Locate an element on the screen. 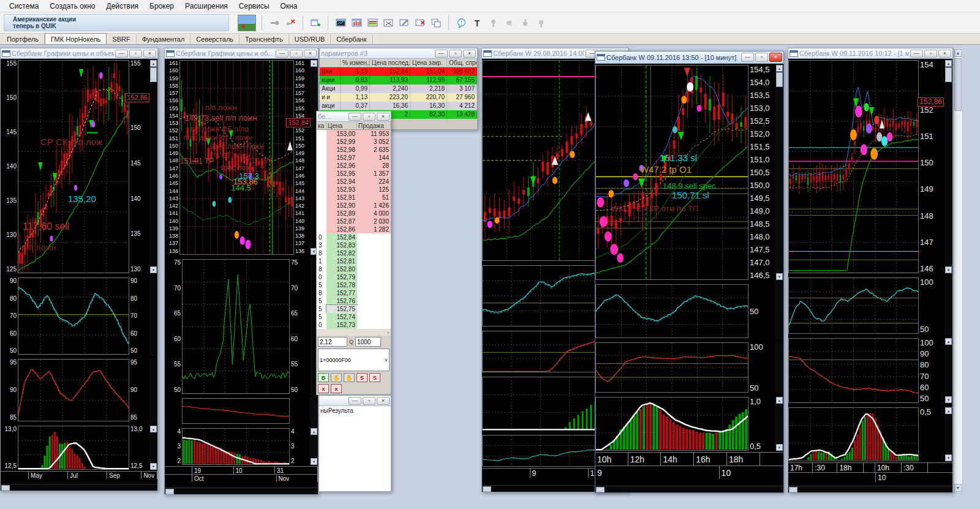 The width and height of the screenshot is (980, 509). bid-row: 8 152,80 is located at coordinates (354, 270).